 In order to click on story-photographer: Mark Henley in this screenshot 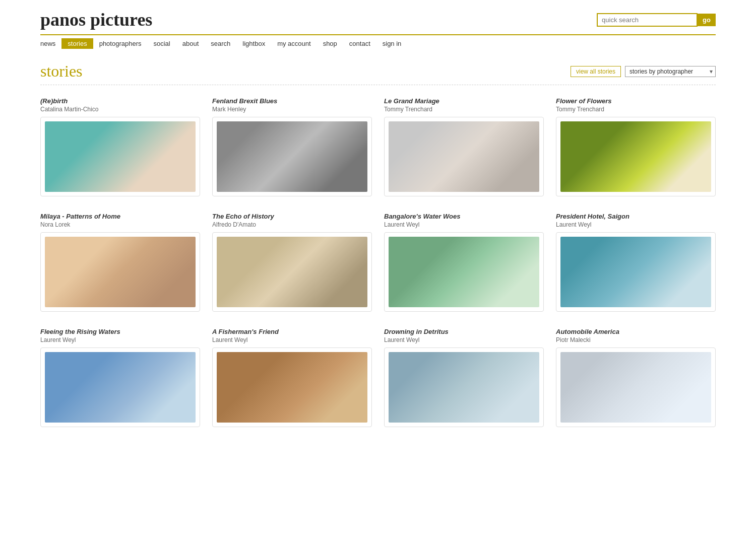, I will do `click(292, 109)`.